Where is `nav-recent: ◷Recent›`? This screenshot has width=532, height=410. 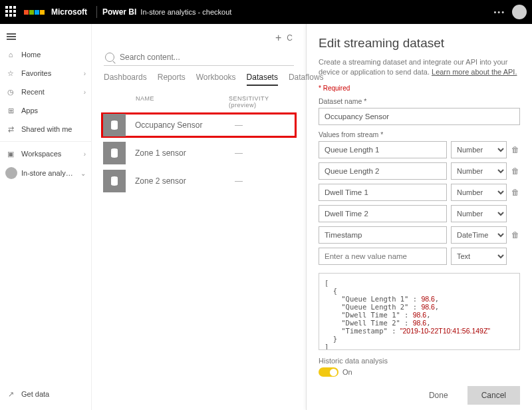 nav-recent: ◷Recent› is located at coordinates (45, 92).